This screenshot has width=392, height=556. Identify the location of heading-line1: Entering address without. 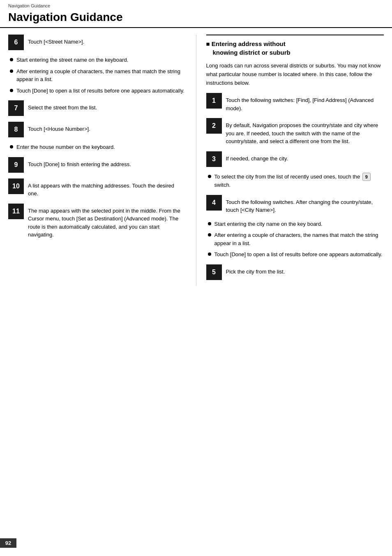
(249, 44).